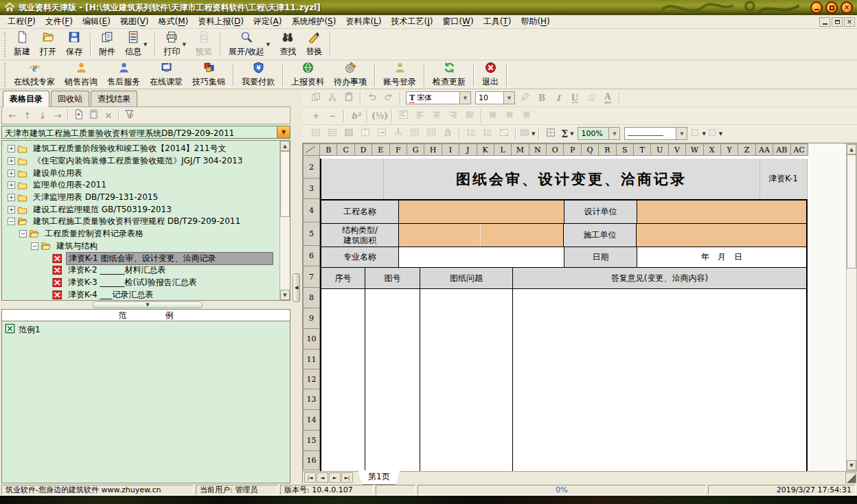 This screenshot has height=504, width=857. Describe the element at coordinates (27, 115) in the screenshot. I see `nav-up-button: ↑` at that location.